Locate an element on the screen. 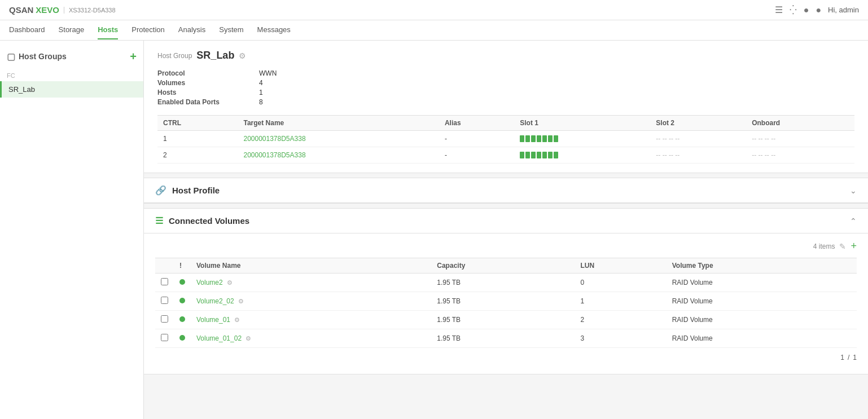  sidebar-category-fc: FC is located at coordinates (72, 76).